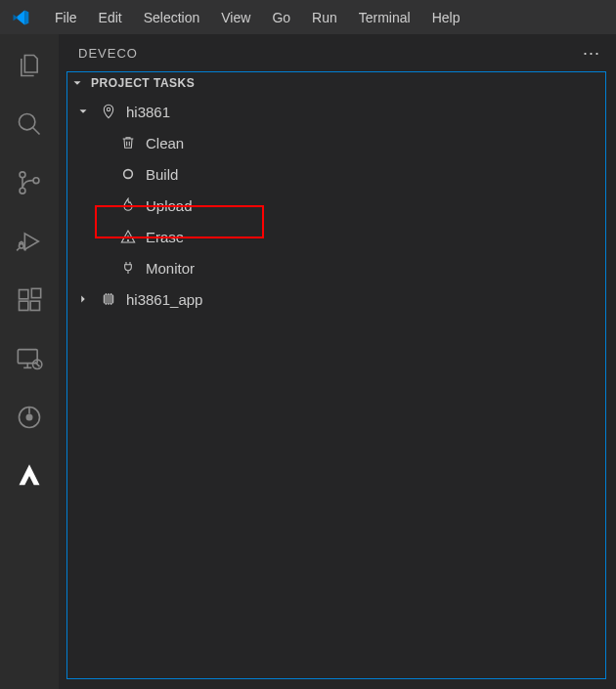 The image size is (616, 689). Describe the element at coordinates (336, 84) in the screenshot. I see `panel-header: PROJECT TASKS` at that location.